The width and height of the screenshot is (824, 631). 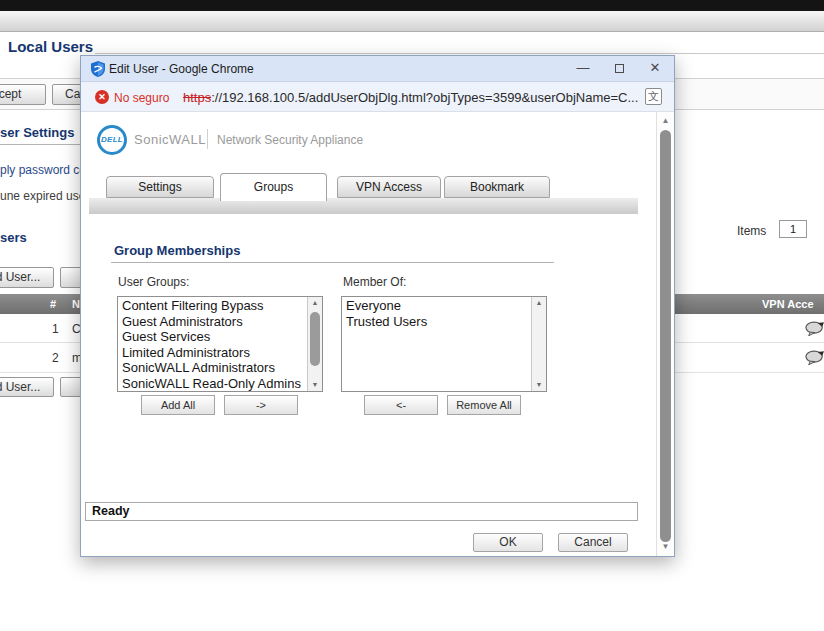 I want to click on url-text: https://192.168.100.5/addUserObjDlg.html…, so click(x=410, y=98).